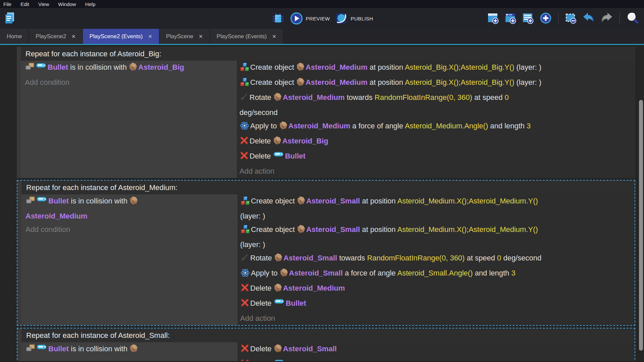  I want to click on project-manager-icon, so click(10, 18).